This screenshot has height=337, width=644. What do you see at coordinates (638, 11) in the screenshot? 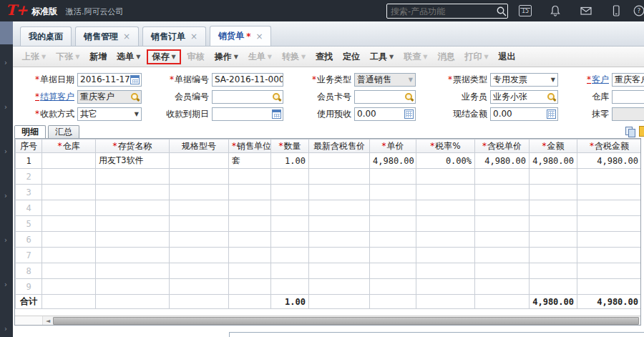
I see `help-icon: ?` at bounding box center [638, 11].